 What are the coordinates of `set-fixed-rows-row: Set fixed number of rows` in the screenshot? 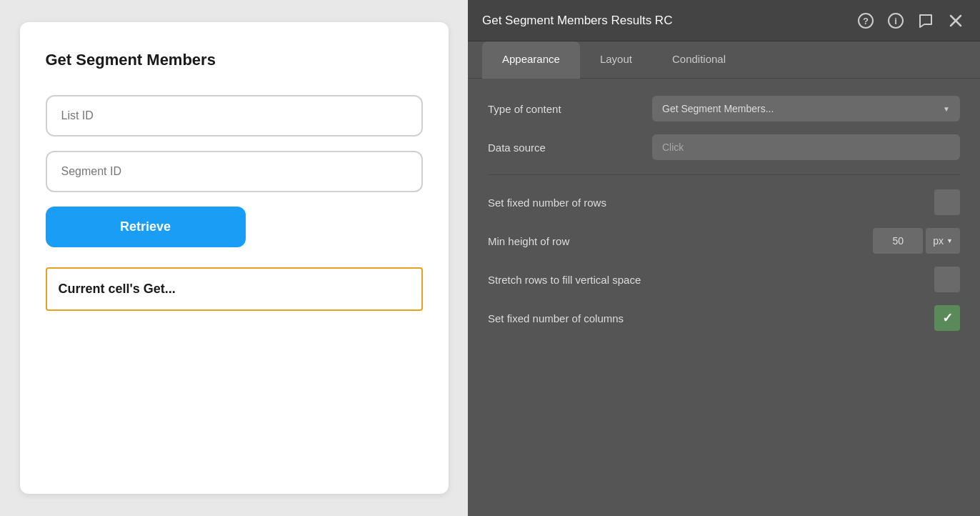 It's located at (724, 202).